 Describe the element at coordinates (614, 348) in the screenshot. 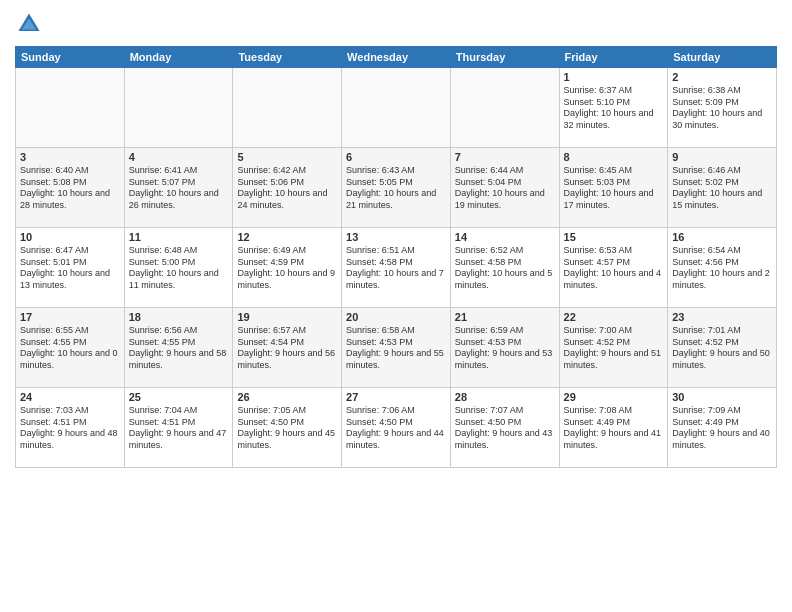

I see `calendar-cell: 22Sunrise: 7:00 AM Sunset: 4:52 PM Dayli…` at that location.